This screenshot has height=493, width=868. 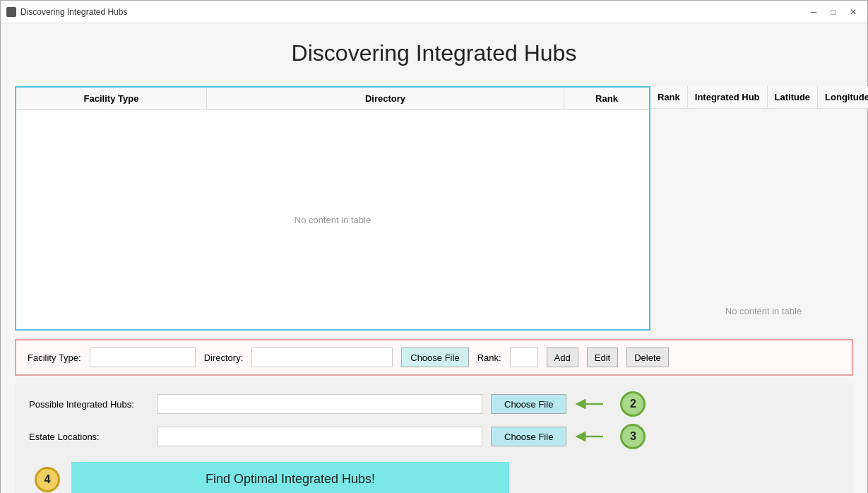 I want to click on possible-hubs-label: Possible Integrated Hubs:, so click(x=89, y=404).